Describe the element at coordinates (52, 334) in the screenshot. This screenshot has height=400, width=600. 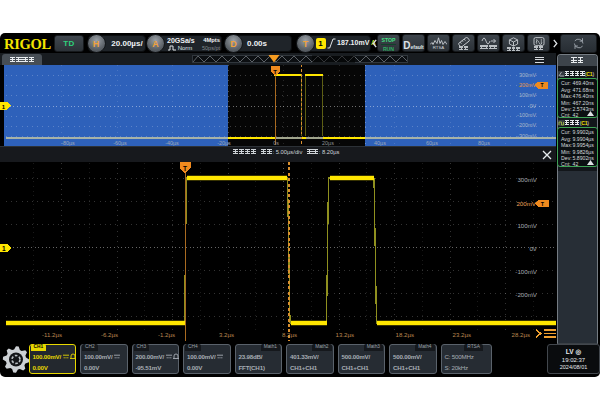
I see `svg-text: -11.2µs` at that location.